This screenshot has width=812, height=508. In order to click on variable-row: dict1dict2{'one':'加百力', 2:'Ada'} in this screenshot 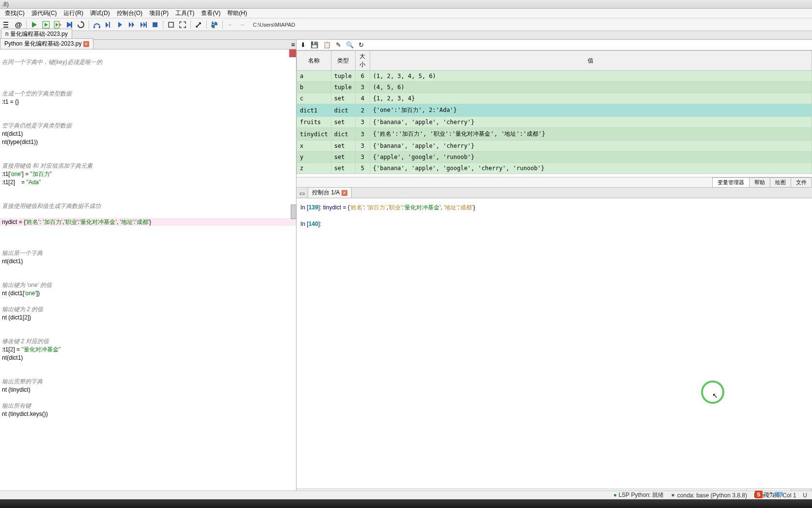, I will do `click(554, 111)`.